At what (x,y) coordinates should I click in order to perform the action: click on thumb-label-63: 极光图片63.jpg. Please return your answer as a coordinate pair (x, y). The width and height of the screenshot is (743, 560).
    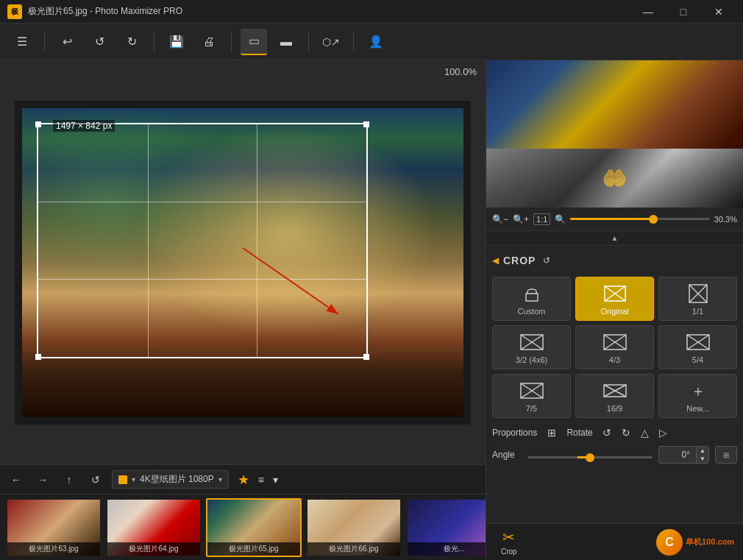
    Looking at the image, I should click on (54, 549).